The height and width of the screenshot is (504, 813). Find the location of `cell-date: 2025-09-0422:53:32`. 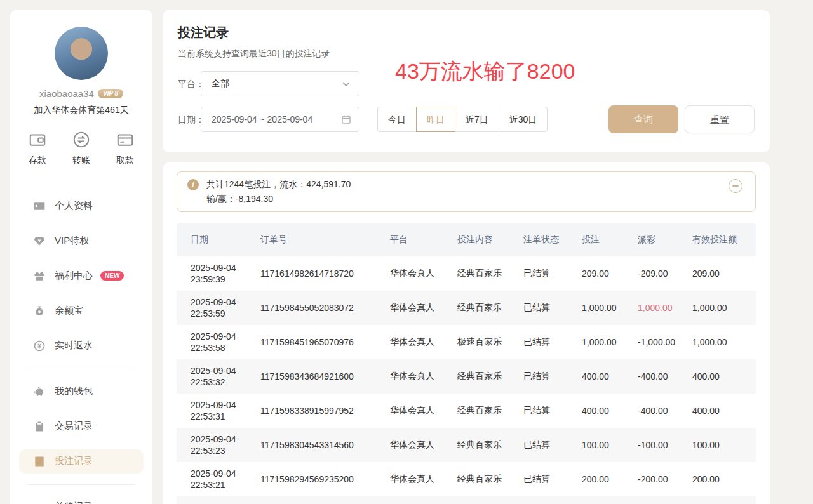

cell-date: 2025-09-0422:53:32 is located at coordinates (218, 376).